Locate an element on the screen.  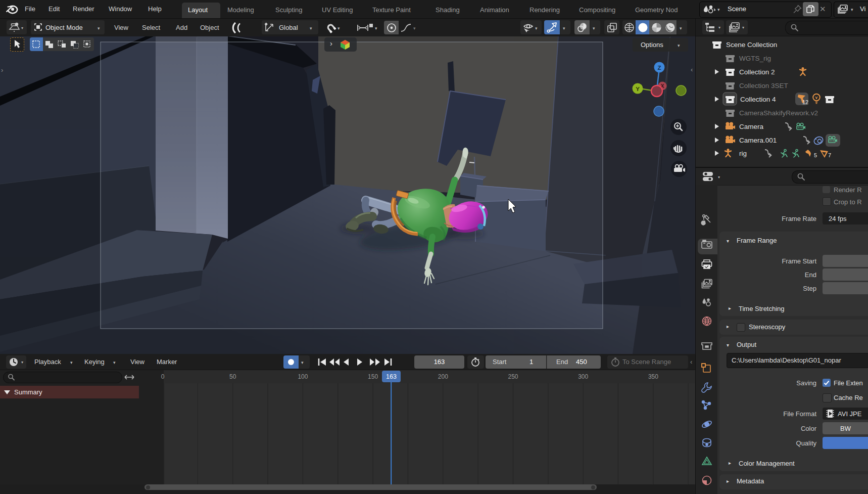
svg-text: 100 is located at coordinates (303, 377).